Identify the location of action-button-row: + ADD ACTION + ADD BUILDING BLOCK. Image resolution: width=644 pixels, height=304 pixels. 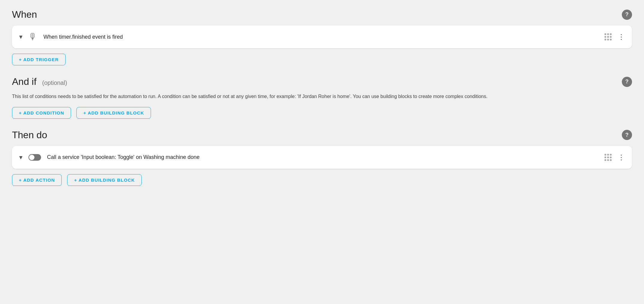
(322, 180).